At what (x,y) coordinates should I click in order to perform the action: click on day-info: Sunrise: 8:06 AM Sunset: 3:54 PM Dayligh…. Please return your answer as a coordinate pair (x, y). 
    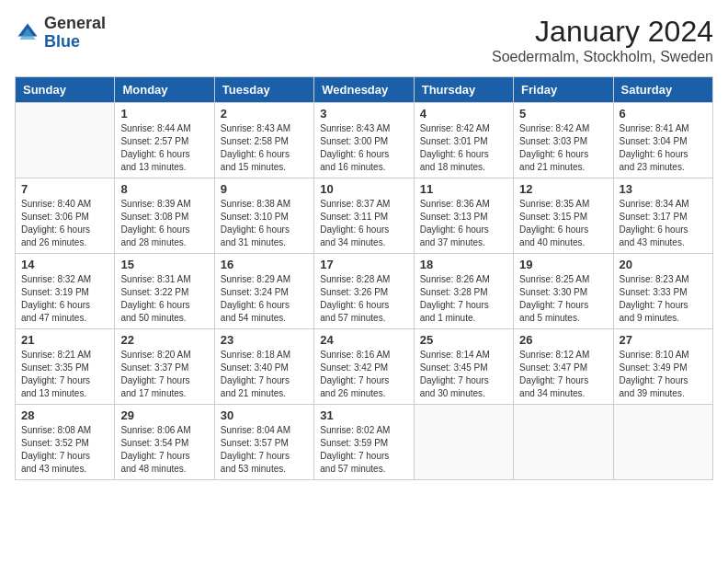
    Looking at the image, I should click on (164, 450).